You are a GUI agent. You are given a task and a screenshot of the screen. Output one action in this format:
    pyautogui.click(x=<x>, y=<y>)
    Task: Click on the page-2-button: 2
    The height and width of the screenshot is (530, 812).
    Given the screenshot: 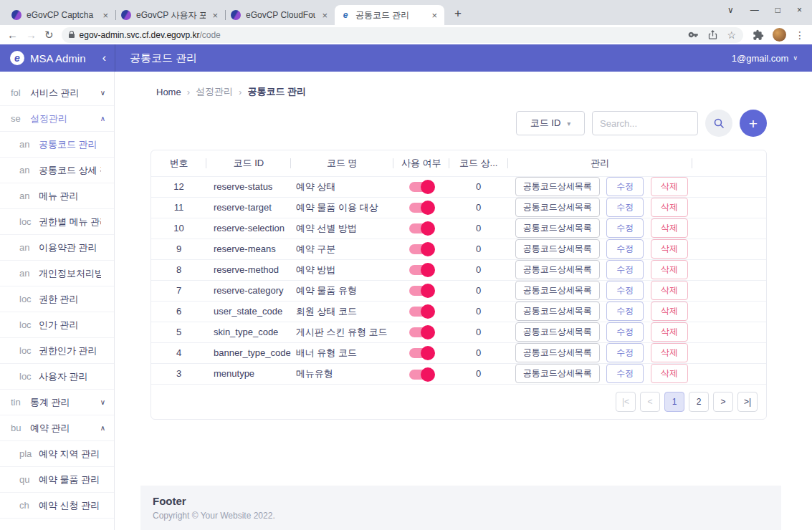 What is the action you would take?
    pyautogui.click(x=699, y=402)
    